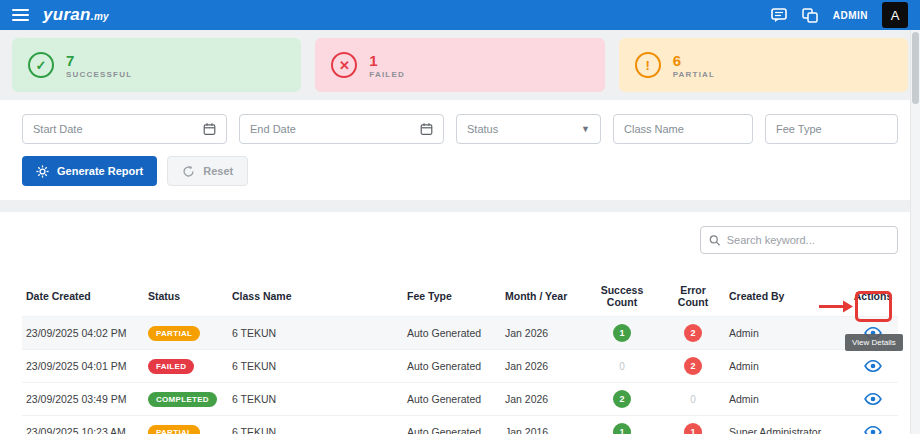 Image resolution: width=920 pixels, height=434 pixels. Describe the element at coordinates (779, 15) in the screenshot. I see `chat-bubble-icon` at that location.